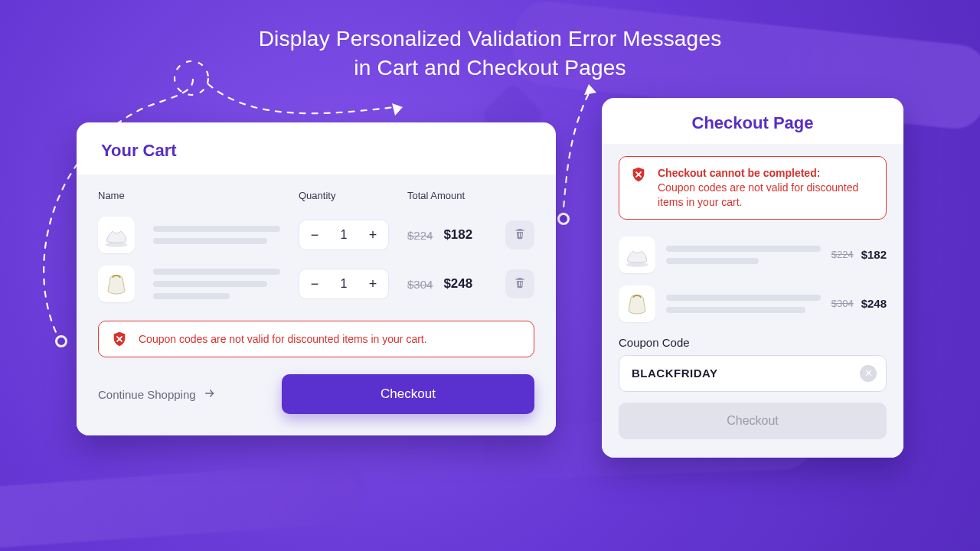 Image resolution: width=980 pixels, height=551 pixels. What do you see at coordinates (868, 373) in the screenshot?
I see `clear-coupon-button: ✕` at bounding box center [868, 373].